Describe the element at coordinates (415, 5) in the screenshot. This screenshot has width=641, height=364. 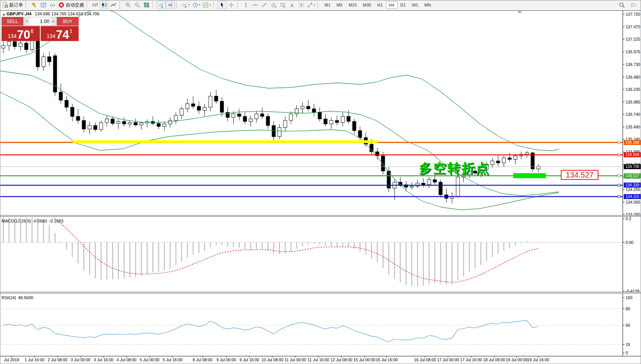
I see `timeframe-w1-button: W1` at that location.